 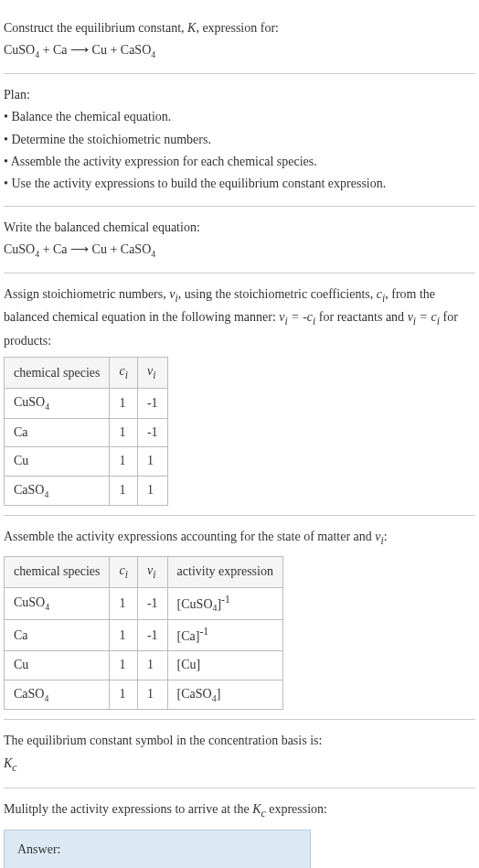 I want to click on activity-a: Assemble the activity expressions accoun…, so click(x=189, y=536).